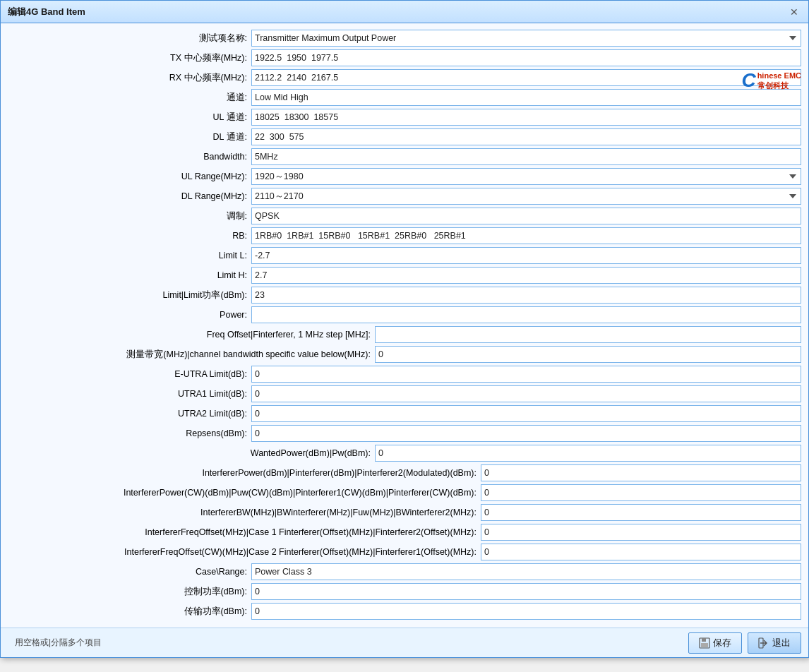  What do you see at coordinates (641, 552) in the screenshot?
I see `interferer-freq-offset-cw-input` at bounding box center [641, 552].